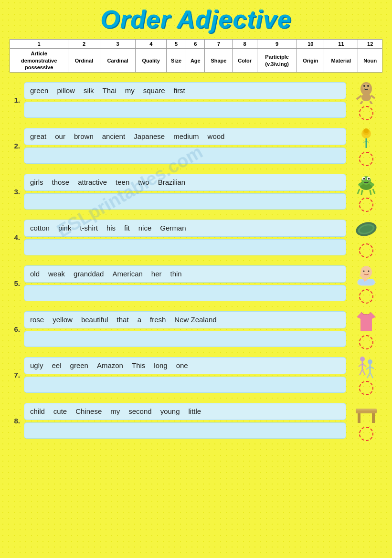  Describe the element at coordinates (60, 137) in the screenshot. I see `word-item: our` at that location.